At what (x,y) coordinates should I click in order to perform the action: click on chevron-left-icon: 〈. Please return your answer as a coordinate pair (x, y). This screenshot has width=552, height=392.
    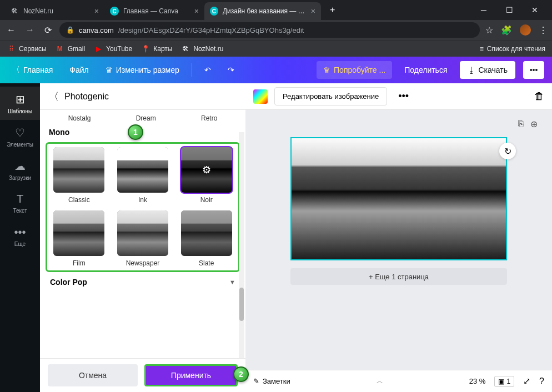
    Looking at the image, I should click on (16, 70).